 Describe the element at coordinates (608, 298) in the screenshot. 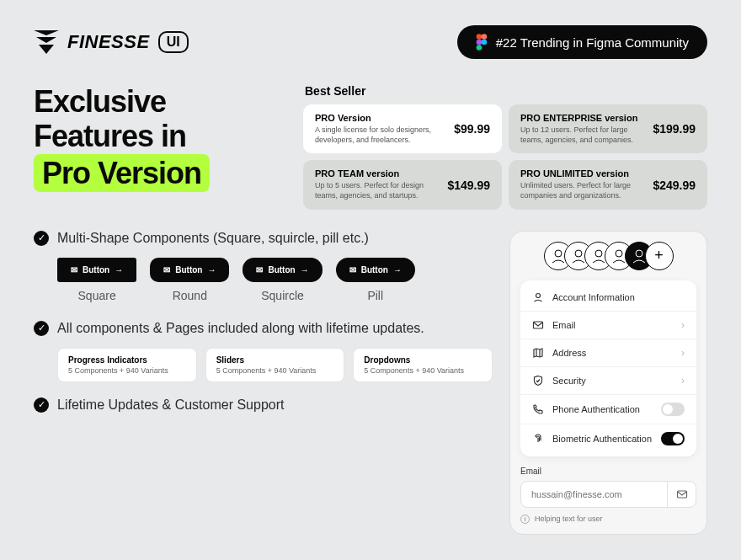

I see `menu-item-account: Account Information` at that location.